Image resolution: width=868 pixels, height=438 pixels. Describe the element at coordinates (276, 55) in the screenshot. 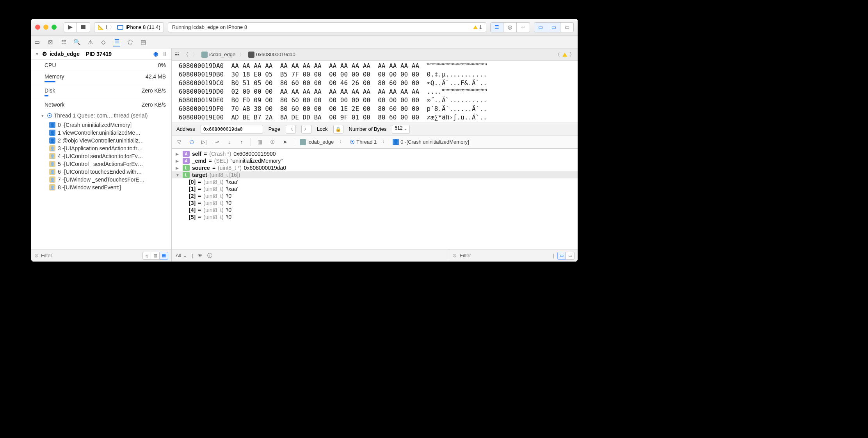

I see `jump-item-address: 0x608000019da0` at that location.